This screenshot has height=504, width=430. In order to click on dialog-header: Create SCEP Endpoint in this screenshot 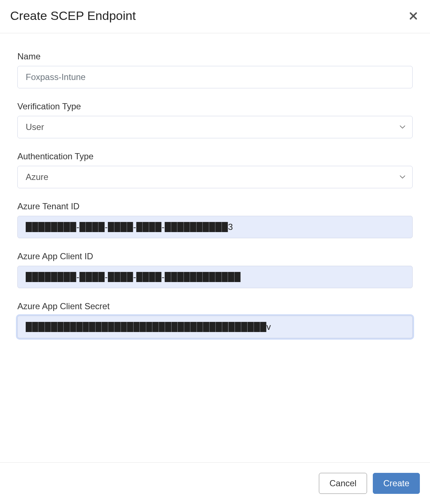, I will do `click(215, 17)`.